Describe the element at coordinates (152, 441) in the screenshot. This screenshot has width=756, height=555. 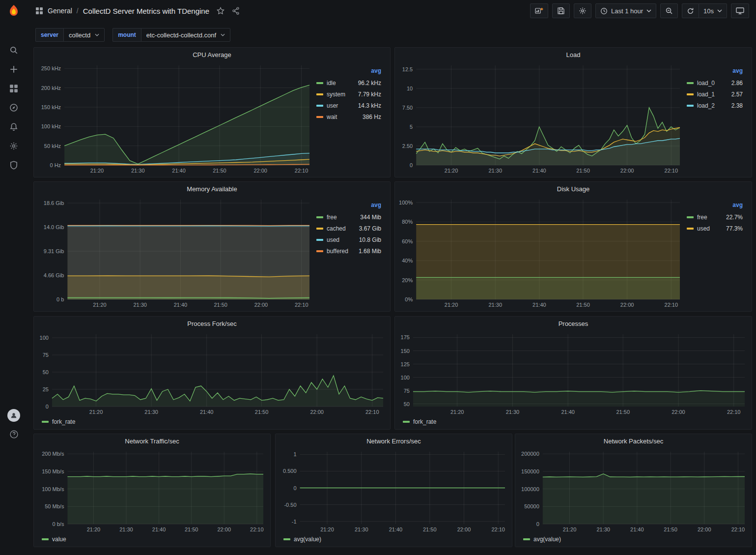
I see `panel-title: Network Traffic/sec` at that location.